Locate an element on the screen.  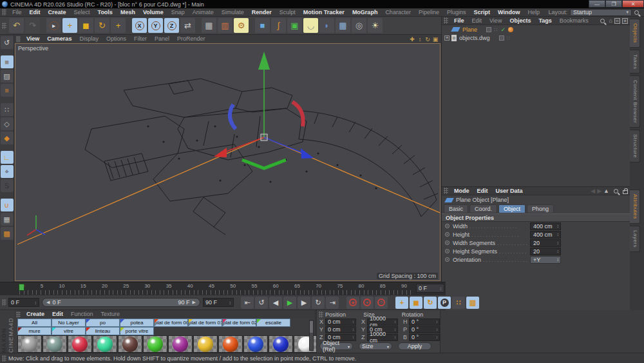
floor-button: ▦ is located at coordinates (343, 26).